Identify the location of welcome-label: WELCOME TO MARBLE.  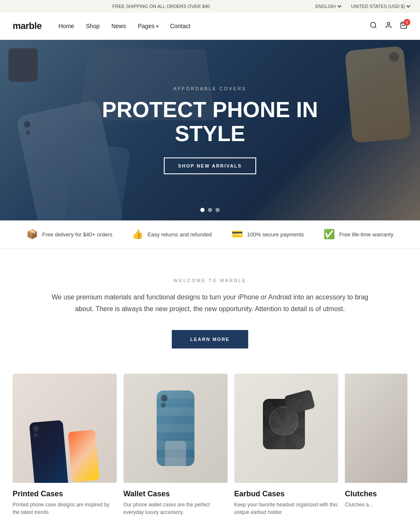
(210, 280).